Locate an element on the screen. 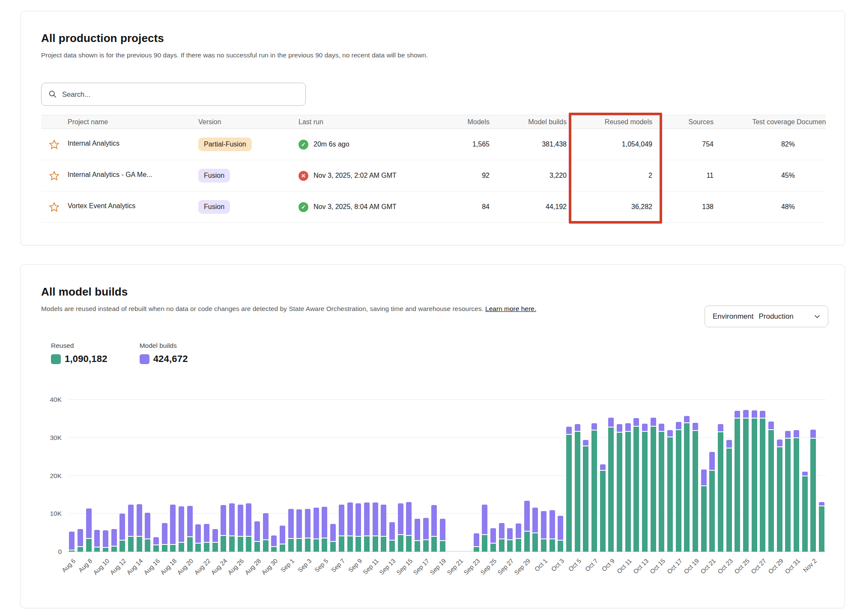 The image size is (866, 616). bar-oct-11: Oct 11 is located at coordinates (628, 475).